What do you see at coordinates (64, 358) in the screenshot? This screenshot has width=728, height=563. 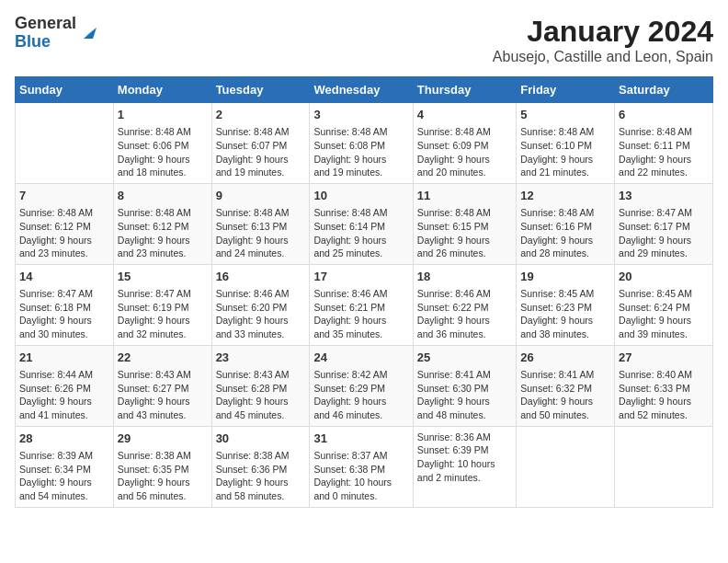 I see `day-number: 21` at bounding box center [64, 358].